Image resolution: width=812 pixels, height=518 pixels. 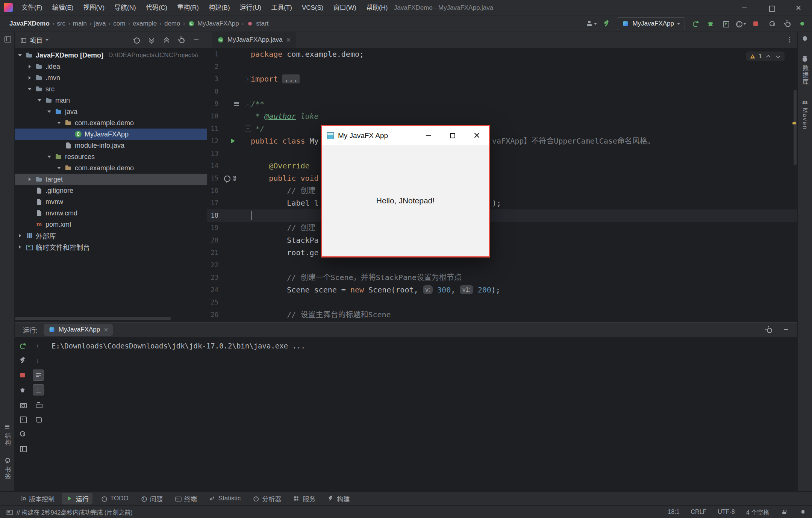 What do you see at coordinates (38, 419) in the screenshot?
I see `trash-button` at bounding box center [38, 419].